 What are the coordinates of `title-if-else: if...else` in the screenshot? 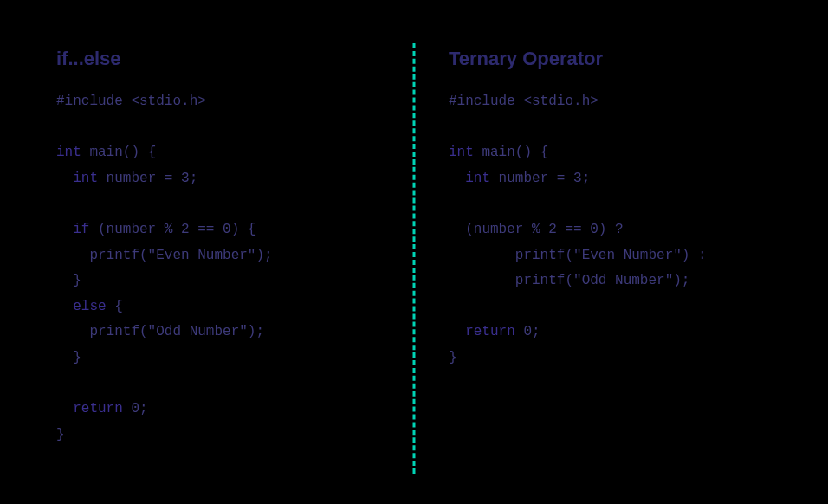 It's located at (218, 59).